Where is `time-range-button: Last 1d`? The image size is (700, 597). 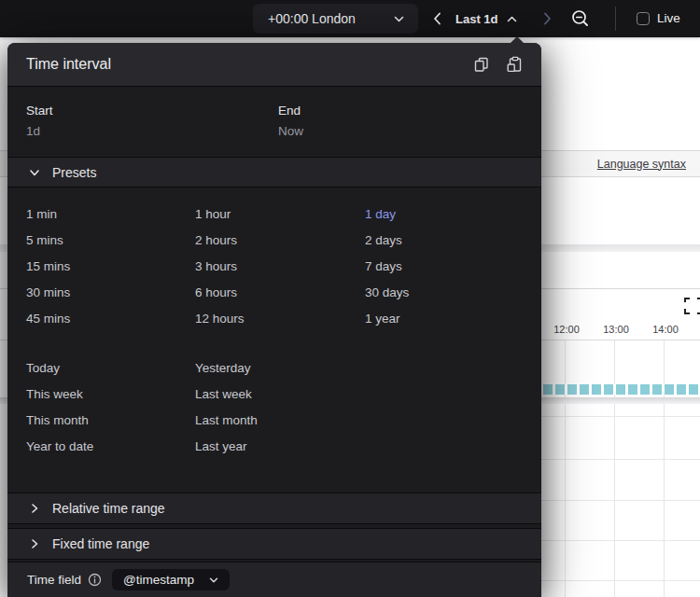
time-range-button: Last 1d is located at coordinates (487, 19).